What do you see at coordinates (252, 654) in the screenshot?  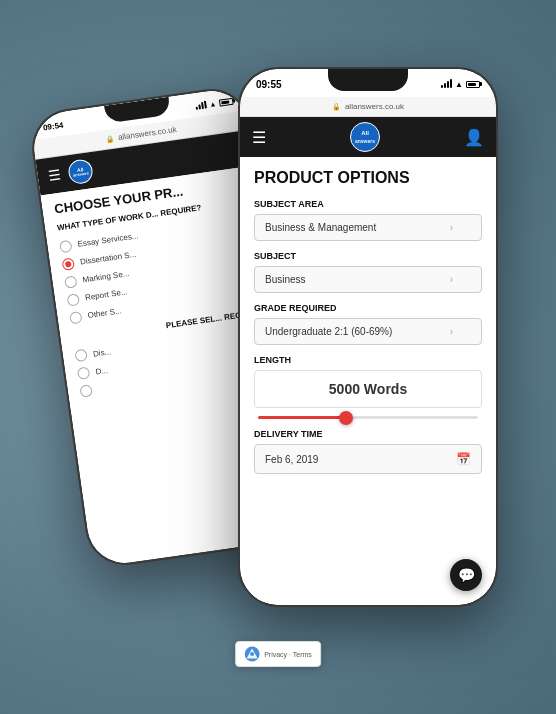 I see `recaptcha-logo-icon` at bounding box center [252, 654].